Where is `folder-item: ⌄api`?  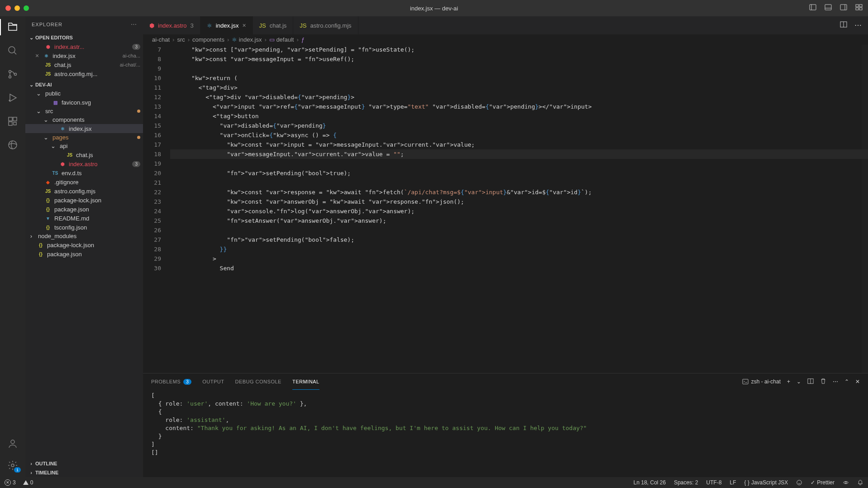 folder-item: ⌄api is located at coordinates (84, 146).